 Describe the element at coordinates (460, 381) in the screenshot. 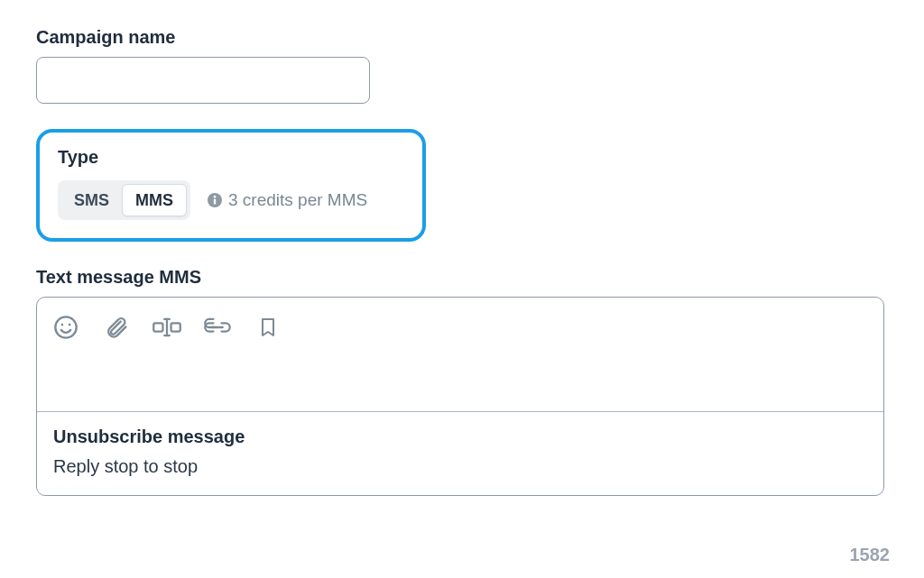

I see `message-textarea` at that location.